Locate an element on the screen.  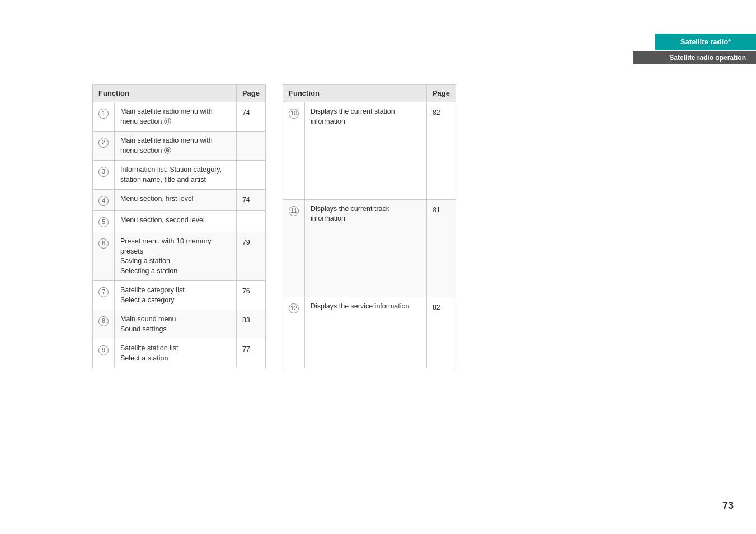
row-function: Preset menu with 10 memory presetsSaving… is located at coordinates (176, 256).